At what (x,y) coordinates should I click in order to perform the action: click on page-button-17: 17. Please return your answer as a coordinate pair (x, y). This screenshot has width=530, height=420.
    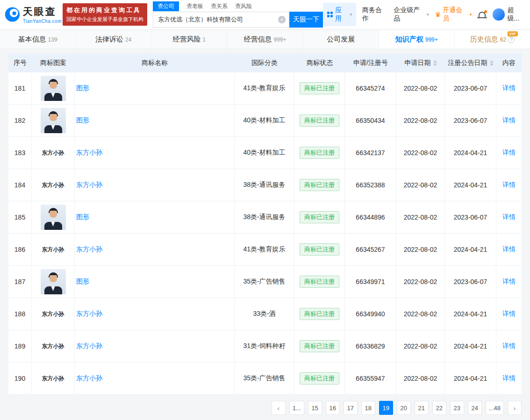
    Looking at the image, I should click on (351, 408).